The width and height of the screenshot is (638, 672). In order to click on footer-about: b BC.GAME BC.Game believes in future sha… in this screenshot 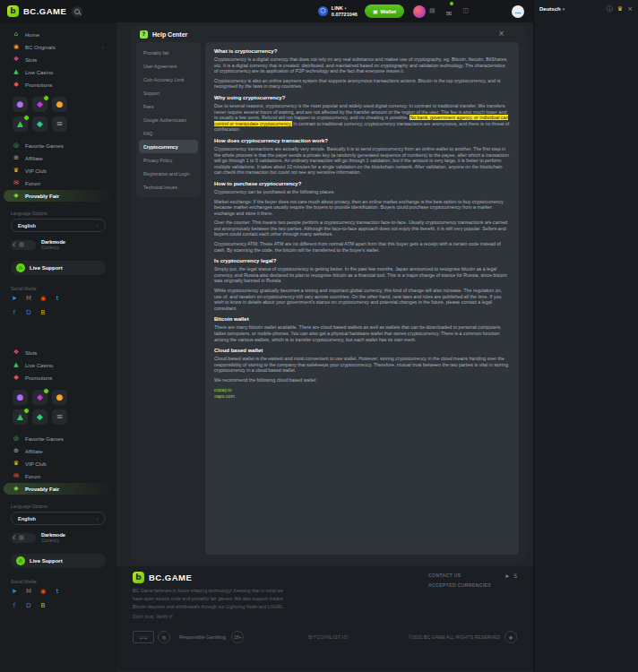, I will do `click(210, 597)`.